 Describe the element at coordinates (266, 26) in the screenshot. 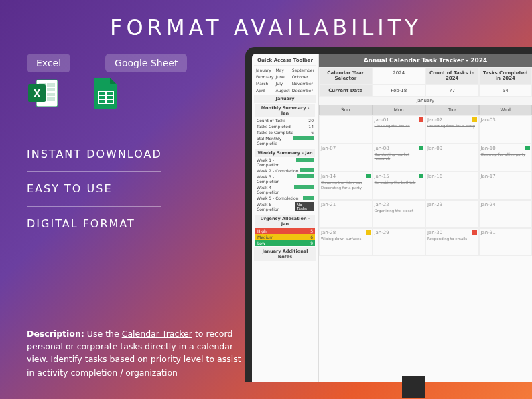

I see `page-title: FORMAT AVAILABILITY` at that location.